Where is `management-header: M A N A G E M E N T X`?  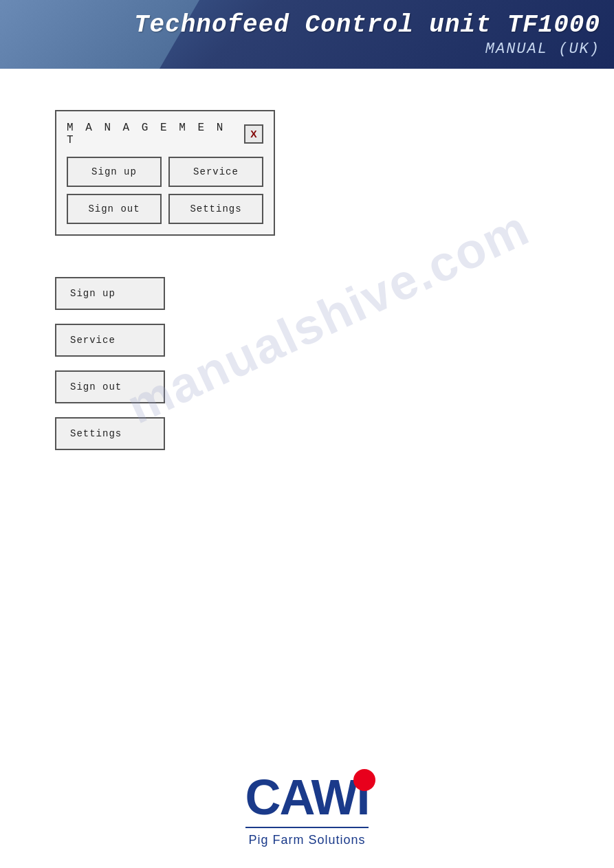
management-header: M A N A G E M E N T X is located at coordinates (165, 134).